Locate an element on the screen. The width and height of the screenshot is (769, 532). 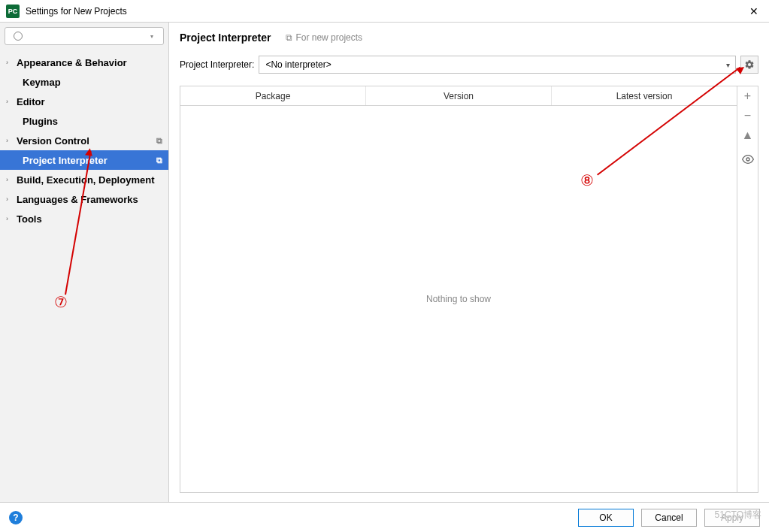
column-package: Package is located at coordinates (274, 96).